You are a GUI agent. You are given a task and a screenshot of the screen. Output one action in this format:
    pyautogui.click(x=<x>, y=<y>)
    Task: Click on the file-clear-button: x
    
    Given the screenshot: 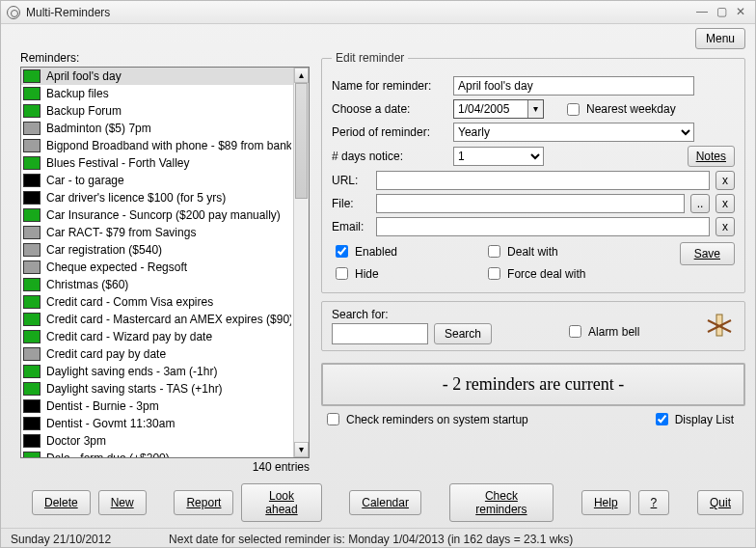 What is the action you would take?
    pyautogui.click(x=725, y=204)
    